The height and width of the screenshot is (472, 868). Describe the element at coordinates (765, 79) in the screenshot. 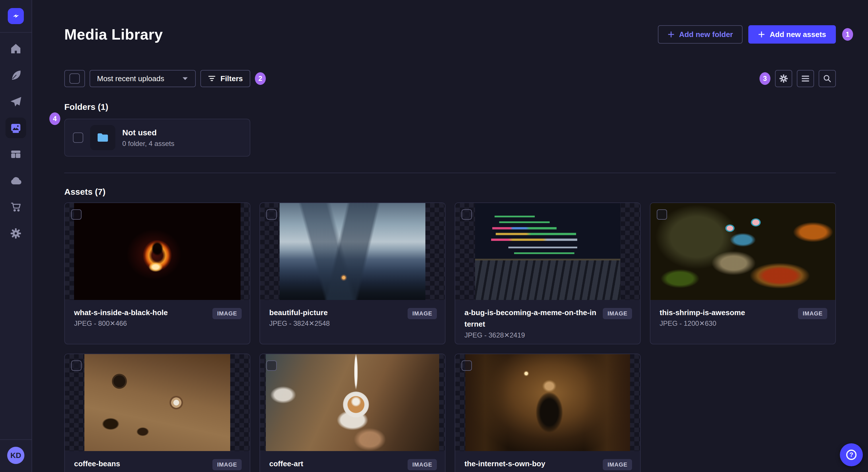

I see `annotation-badge-3: 3` at that location.